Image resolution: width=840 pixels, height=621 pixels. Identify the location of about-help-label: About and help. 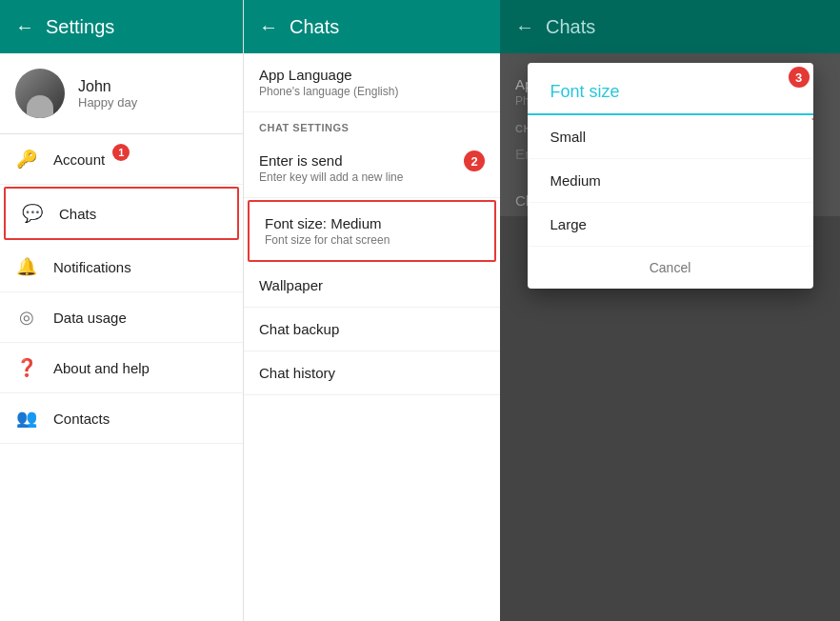
(101, 368).